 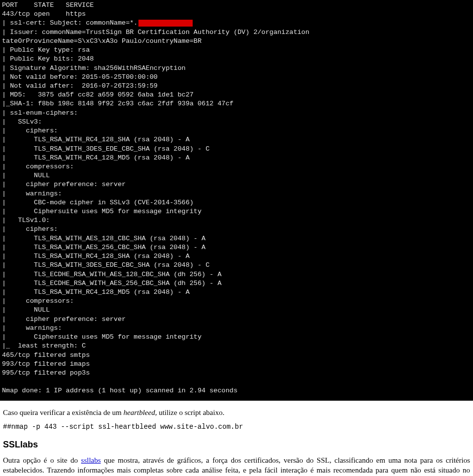 What do you see at coordinates (190, 413) in the screenshot?
I see `intro-suffix: utilize o script abaixo.` at bounding box center [190, 413].